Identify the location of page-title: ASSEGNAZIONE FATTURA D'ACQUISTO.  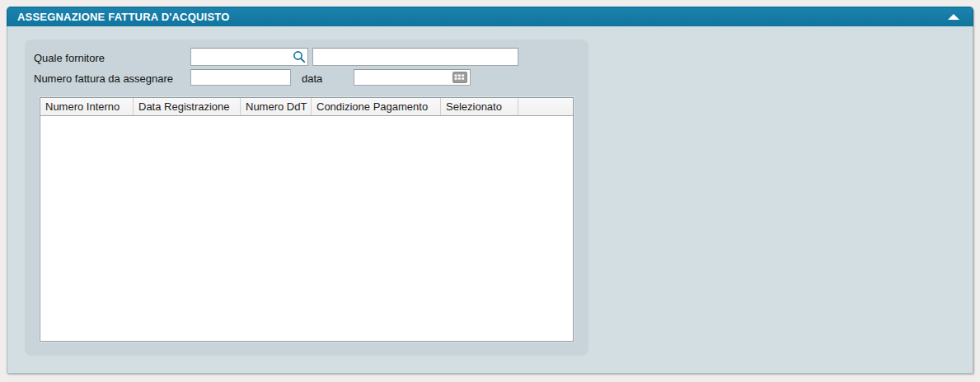
(481, 16).